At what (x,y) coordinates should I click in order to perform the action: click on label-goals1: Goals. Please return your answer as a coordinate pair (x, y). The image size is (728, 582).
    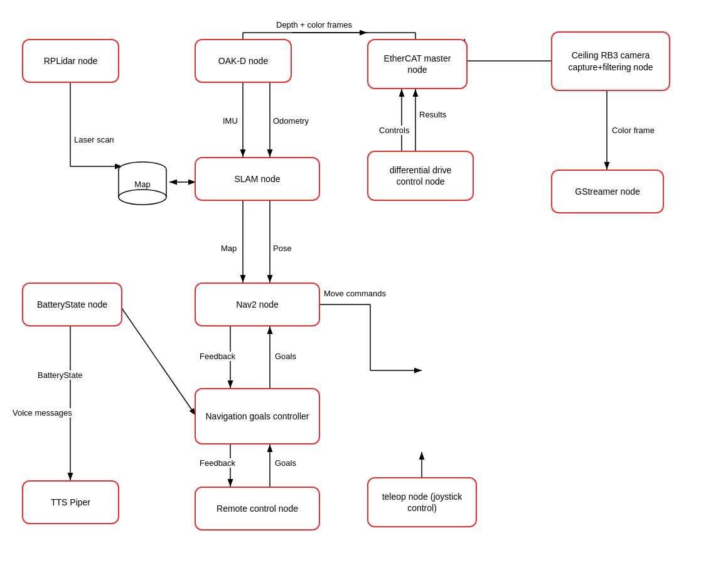
    Looking at the image, I should click on (286, 357).